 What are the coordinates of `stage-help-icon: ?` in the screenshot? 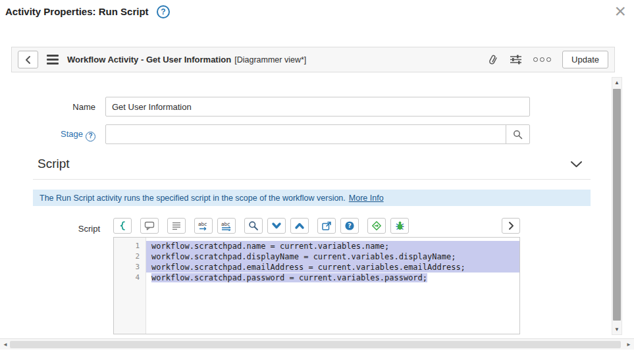 It's located at (91, 137).